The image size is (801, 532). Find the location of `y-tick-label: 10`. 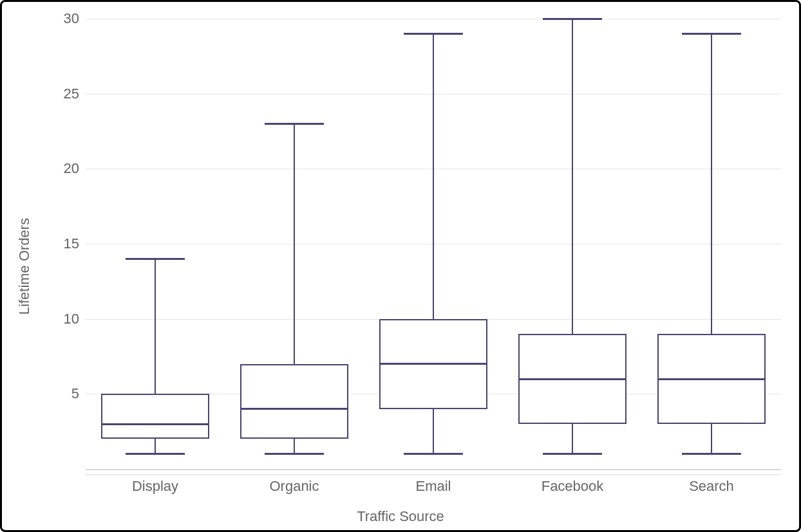

y-tick-label: 10 is located at coordinates (63, 319).